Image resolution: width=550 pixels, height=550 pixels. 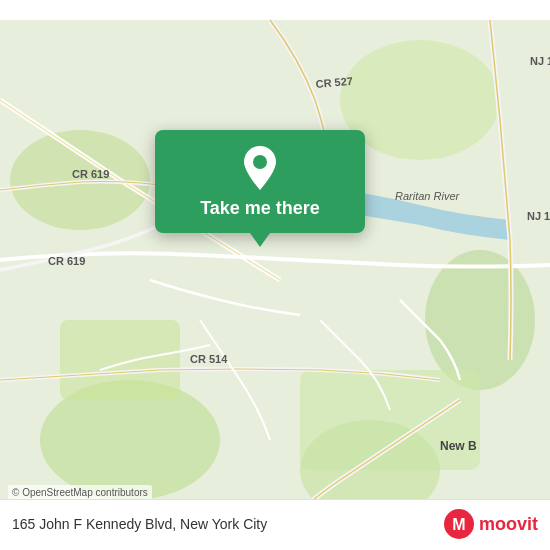 What do you see at coordinates (260, 168) in the screenshot?
I see `location-pin-icon` at bounding box center [260, 168].